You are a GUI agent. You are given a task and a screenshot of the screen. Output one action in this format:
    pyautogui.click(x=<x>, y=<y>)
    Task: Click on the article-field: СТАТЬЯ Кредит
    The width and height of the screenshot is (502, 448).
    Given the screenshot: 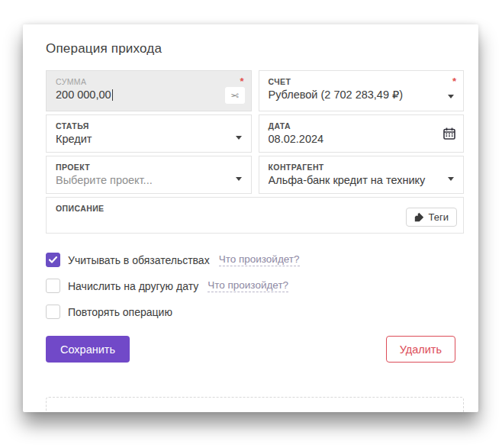 What is the action you would take?
    pyautogui.click(x=149, y=134)
    